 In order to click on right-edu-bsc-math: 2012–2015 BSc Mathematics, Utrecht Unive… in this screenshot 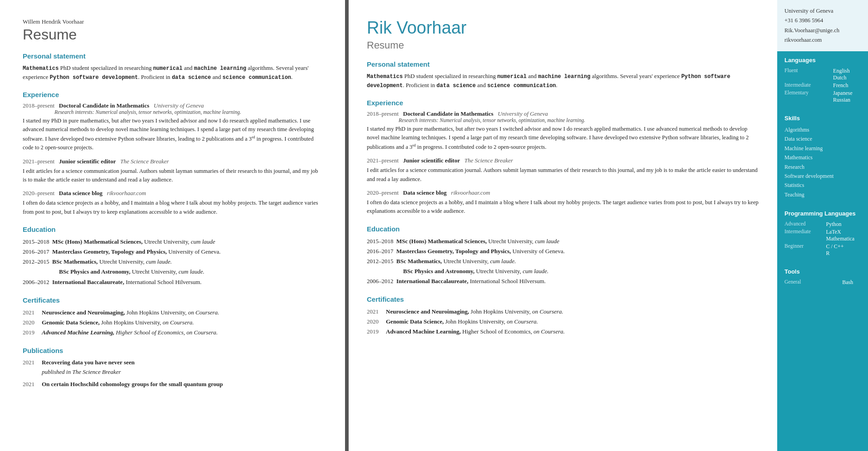, I will do `click(563, 261)`.